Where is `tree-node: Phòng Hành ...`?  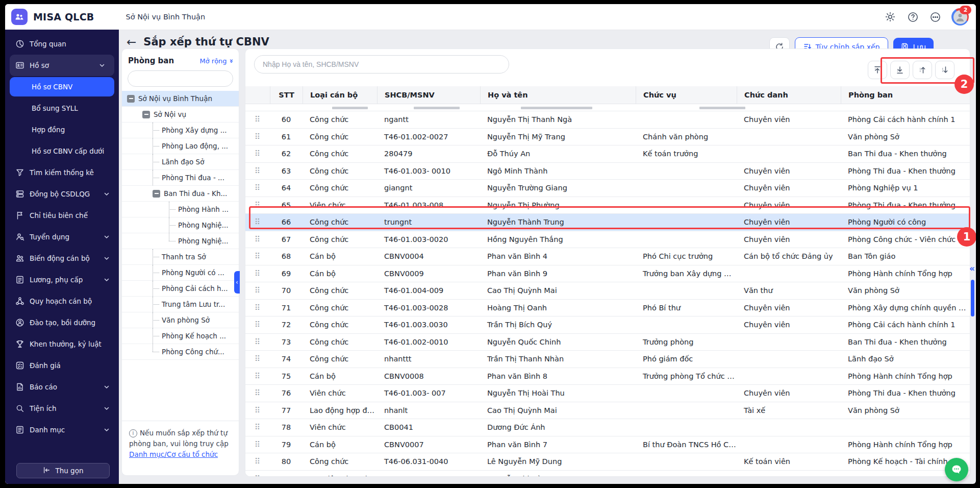
tree-node: Phòng Hành ... is located at coordinates (181, 209).